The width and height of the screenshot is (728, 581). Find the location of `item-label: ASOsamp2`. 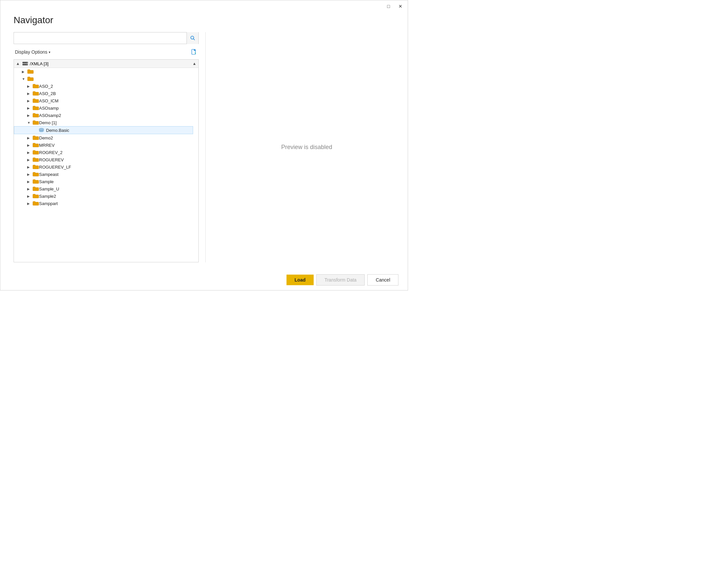

item-label: ASOsamp2 is located at coordinates (50, 116).